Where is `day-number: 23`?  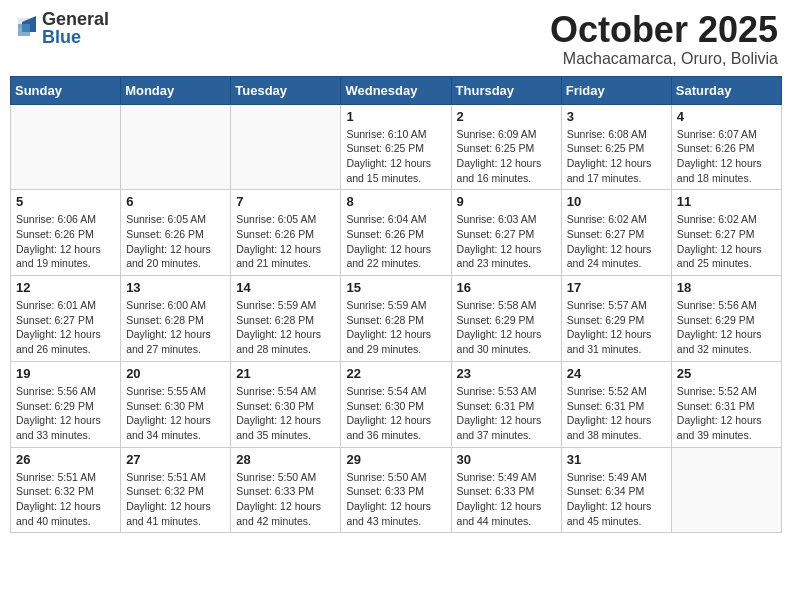 day-number: 23 is located at coordinates (506, 374).